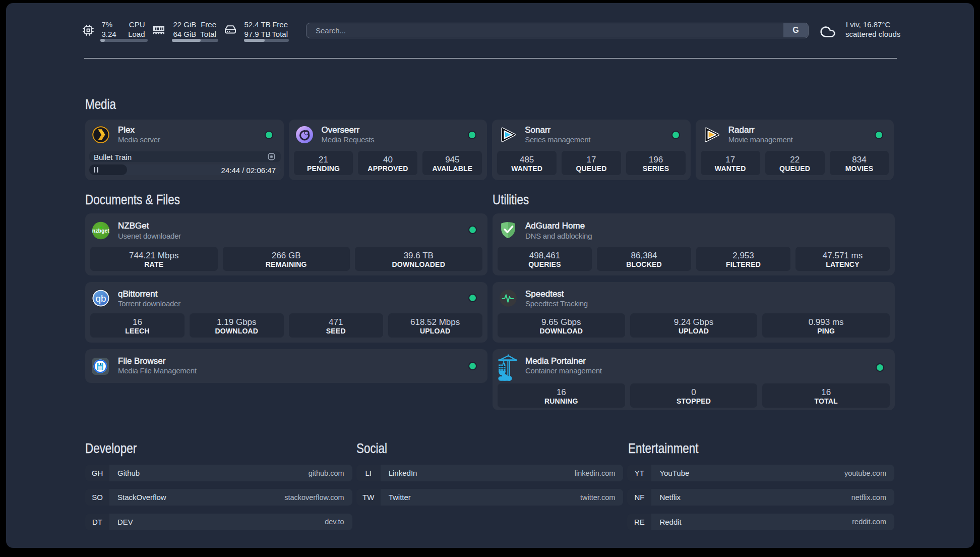  Describe the element at coordinates (101, 231) in the screenshot. I see `svg-text: nzbget` at that location.